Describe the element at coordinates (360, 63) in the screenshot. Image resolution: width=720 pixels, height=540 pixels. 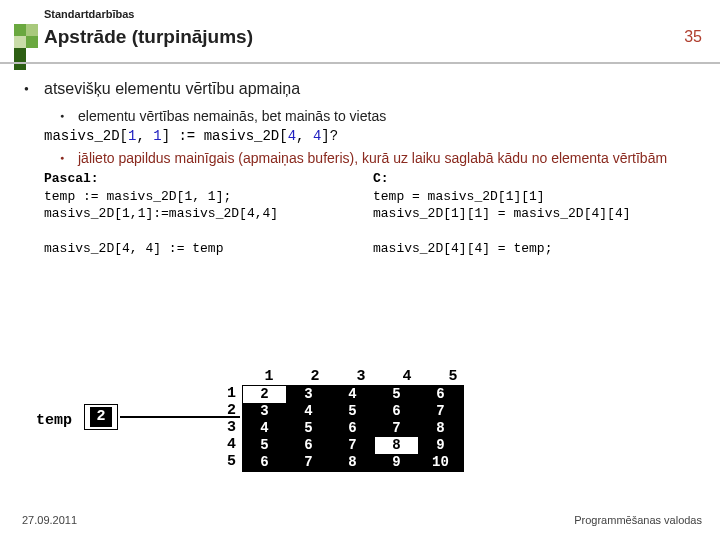
I see `header-rule` at that location.